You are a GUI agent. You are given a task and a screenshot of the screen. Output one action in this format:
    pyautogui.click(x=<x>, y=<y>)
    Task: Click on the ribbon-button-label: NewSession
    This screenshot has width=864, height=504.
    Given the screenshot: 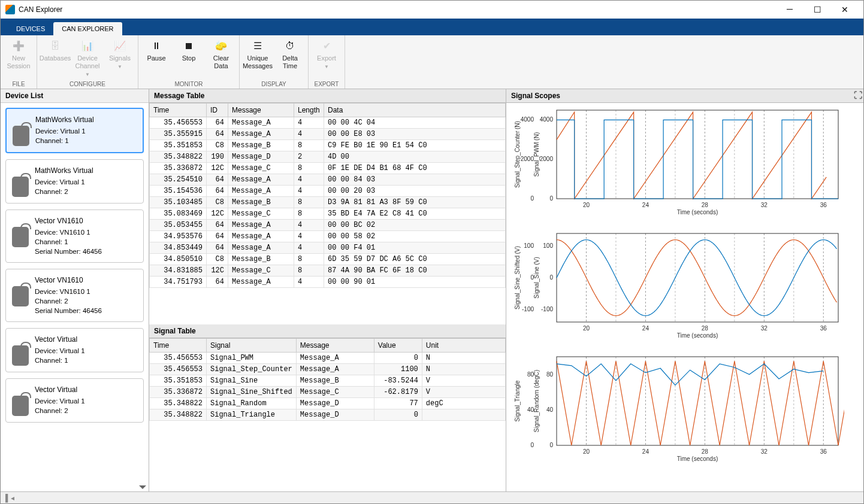 What is the action you would take?
    pyautogui.click(x=18, y=62)
    